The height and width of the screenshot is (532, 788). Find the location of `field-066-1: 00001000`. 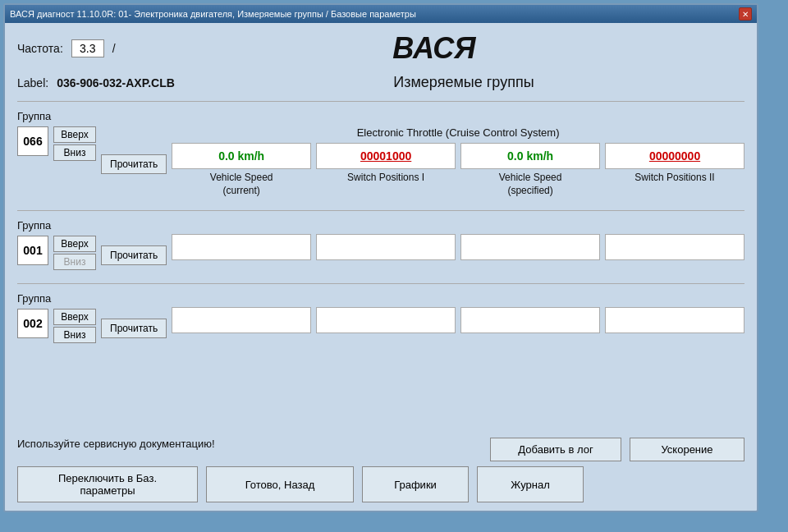

field-066-1: 00001000 is located at coordinates (386, 156).